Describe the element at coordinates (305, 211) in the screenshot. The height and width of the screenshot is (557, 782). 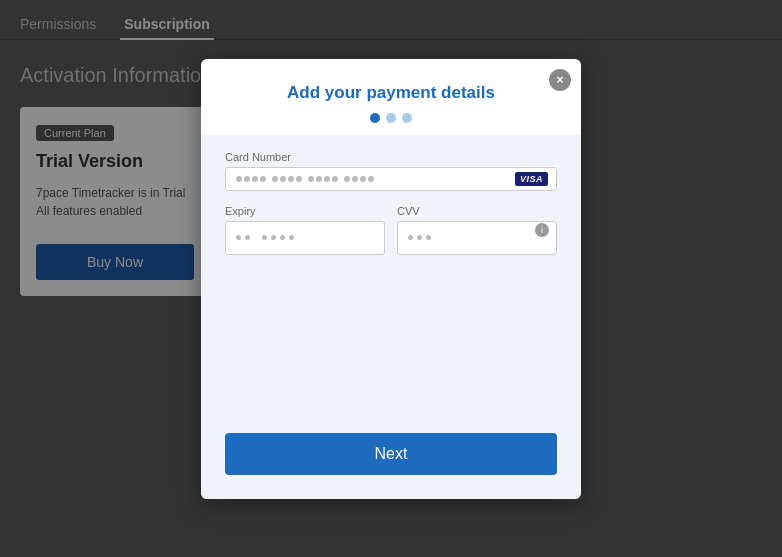
I see `expiry-label: Expiry` at that location.